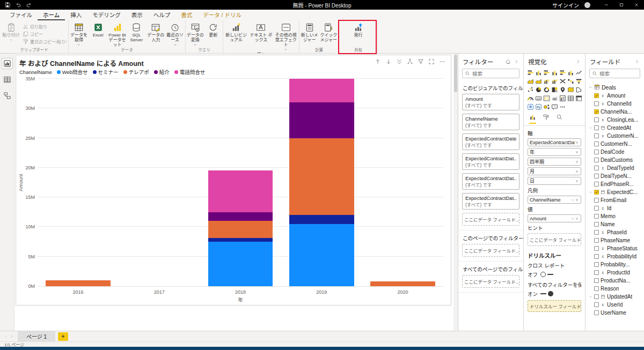  I want to click on visual-type-100-stacked-bar, so click(562, 73).